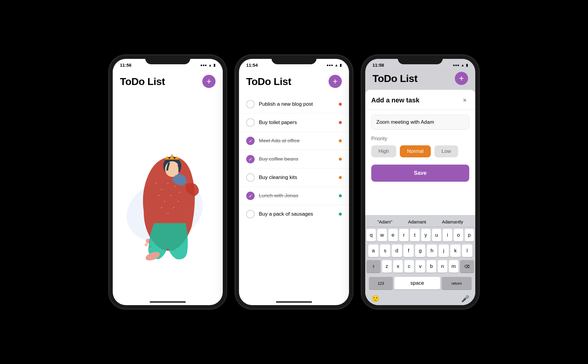 This screenshot has width=588, height=364. Describe the element at coordinates (381, 283) in the screenshot. I see `numbers-key: 123` at that location.